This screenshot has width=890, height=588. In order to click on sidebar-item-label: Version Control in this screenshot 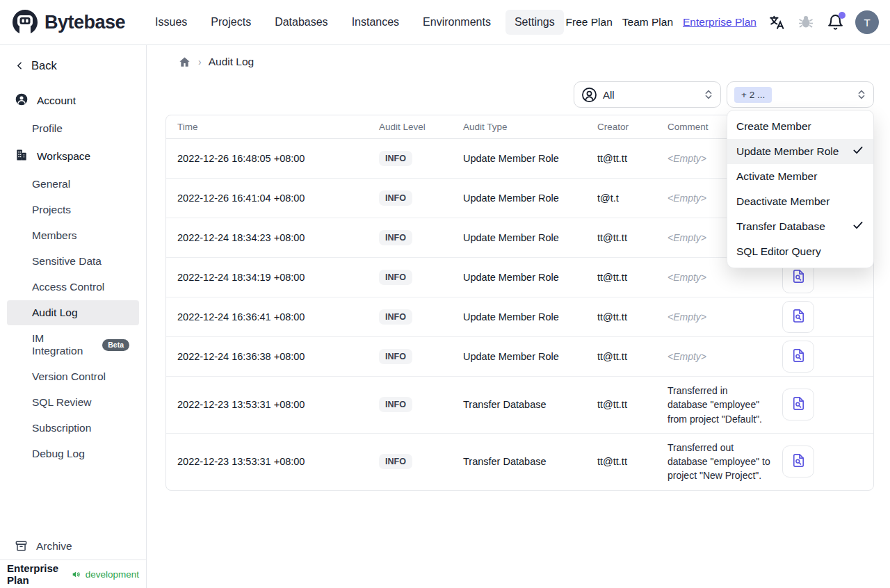, I will do `click(69, 377)`.